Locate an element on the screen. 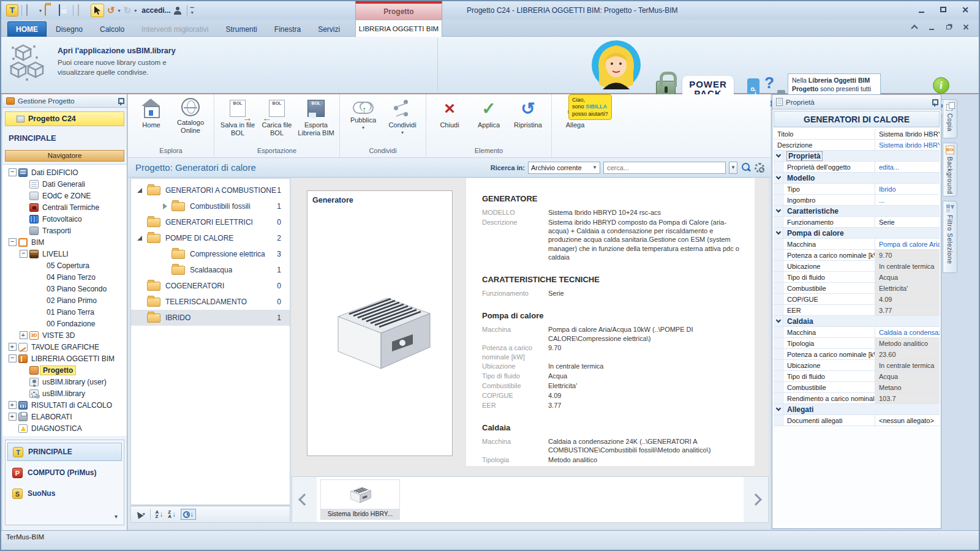  ribbon-tab: Interventi migliorativi is located at coordinates (175, 29).